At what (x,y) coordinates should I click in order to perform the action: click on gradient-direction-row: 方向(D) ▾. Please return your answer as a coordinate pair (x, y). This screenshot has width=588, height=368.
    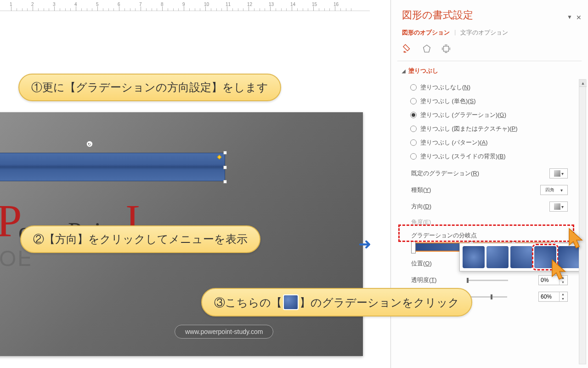
    Looking at the image, I should click on (490, 207).